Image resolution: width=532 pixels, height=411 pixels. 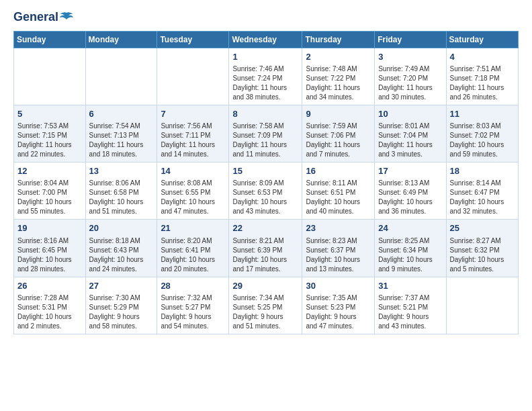 I want to click on day-info: Sunrise: 8:13 AM Sunset: 6:49 PM Dayligh…, so click(x=406, y=197).